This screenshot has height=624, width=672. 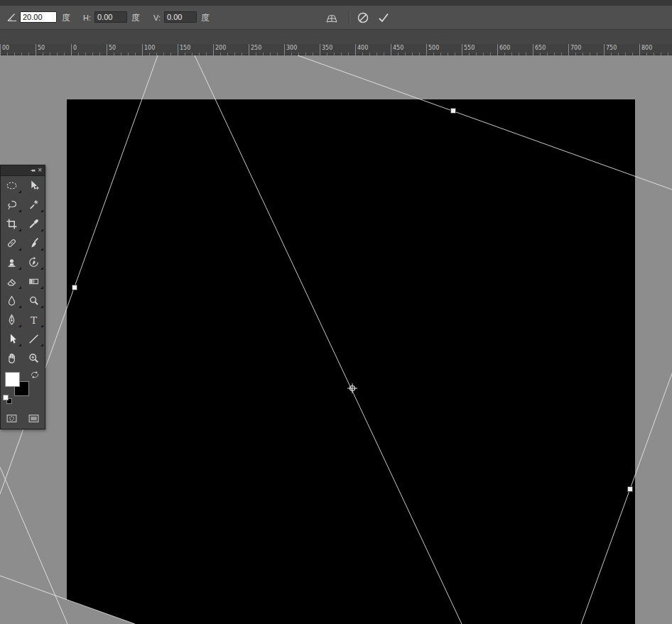 What do you see at coordinates (11, 418) in the screenshot?
I see `quick-mask-button` at bounding box center [11, 418].